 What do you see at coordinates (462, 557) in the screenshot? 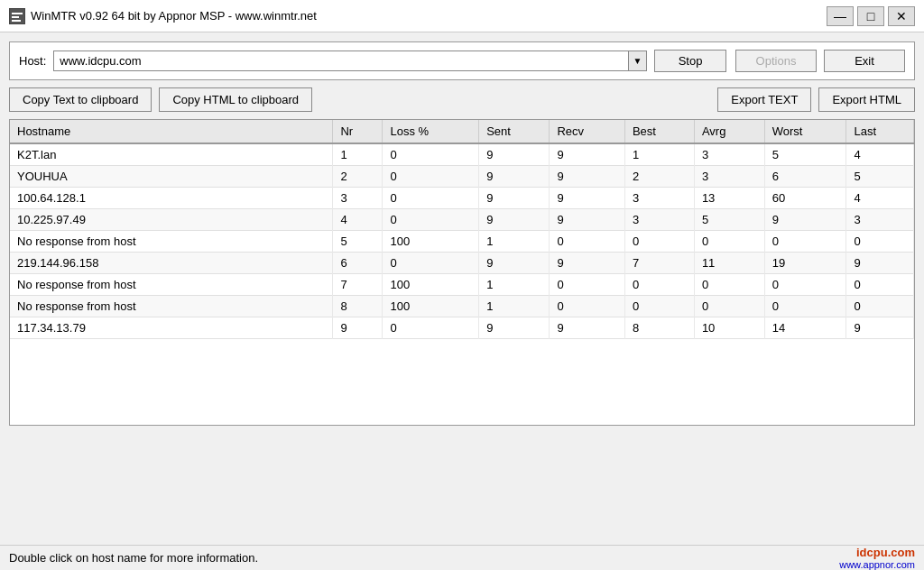
I see `status-bar: Double click on host name for more infor…` at bounding box center [462, 557].